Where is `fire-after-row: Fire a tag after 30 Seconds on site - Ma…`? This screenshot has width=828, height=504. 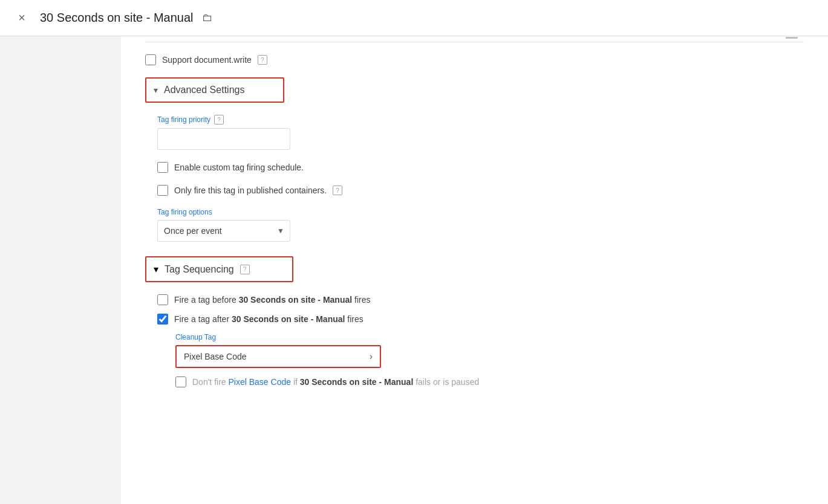
fire-after-row: Fire a tag after 30 Seconds on site - Ma… is located at coordinates (480, 319).